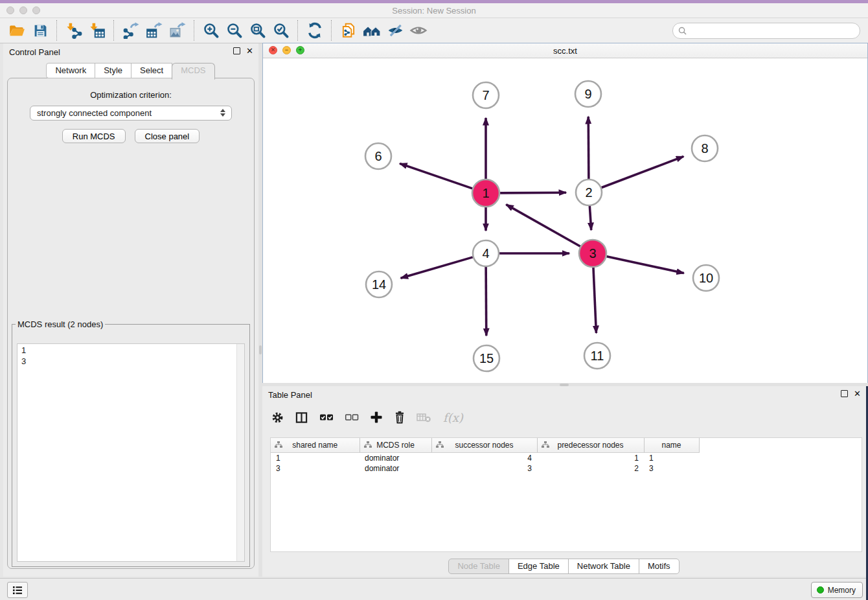 The image size is (868, 600). Describe the element at coordinates (486, 95) in the screenshot. I see `graph-node-7: 7` at that location.